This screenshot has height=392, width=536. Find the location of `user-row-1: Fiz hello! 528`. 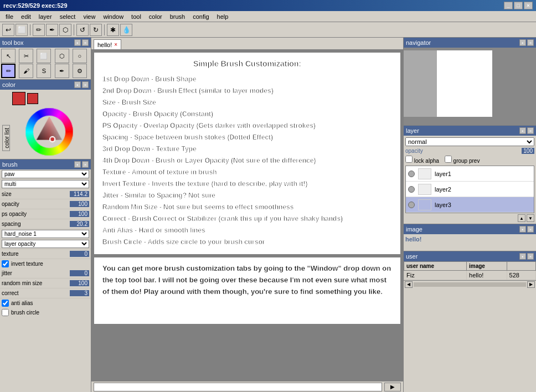

user-row-1: Fiz hello! 528 is located at coordinates (470, 276).